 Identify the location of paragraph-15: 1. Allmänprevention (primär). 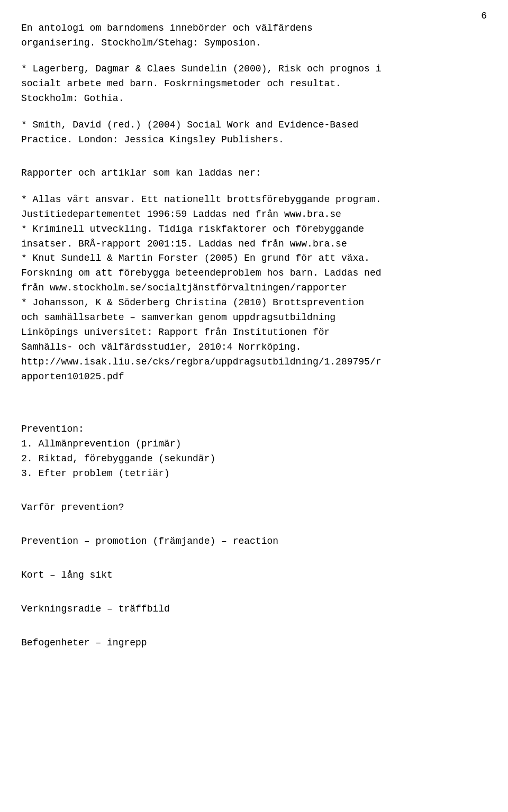
(254, 444).